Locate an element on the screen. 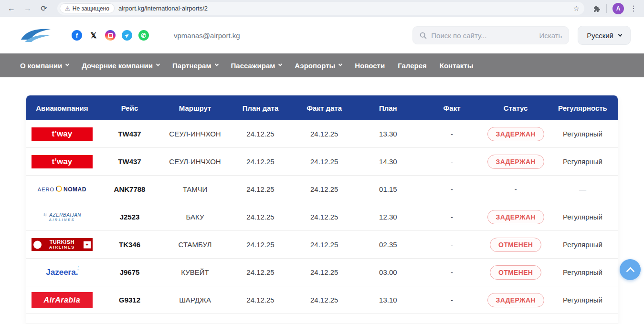 The height and width of the screenshot is (324, 644). route: ШАРДЖА is located at coordinates (195, 300).